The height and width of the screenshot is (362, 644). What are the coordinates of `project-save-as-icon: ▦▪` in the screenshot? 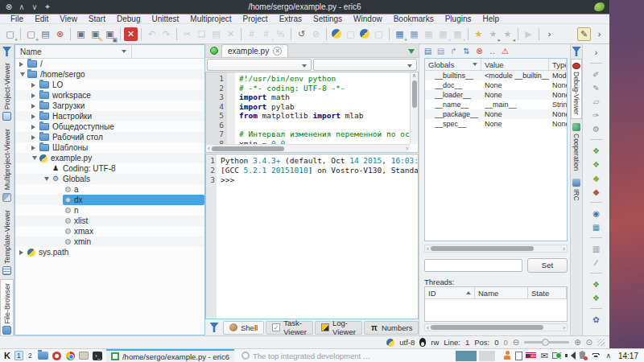 It's located at (457, 34).